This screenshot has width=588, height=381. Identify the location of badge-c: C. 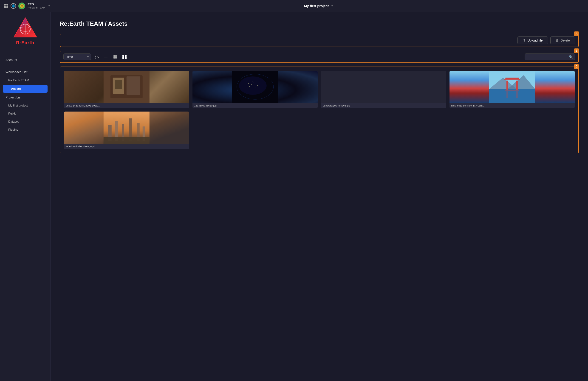
(577, 67).